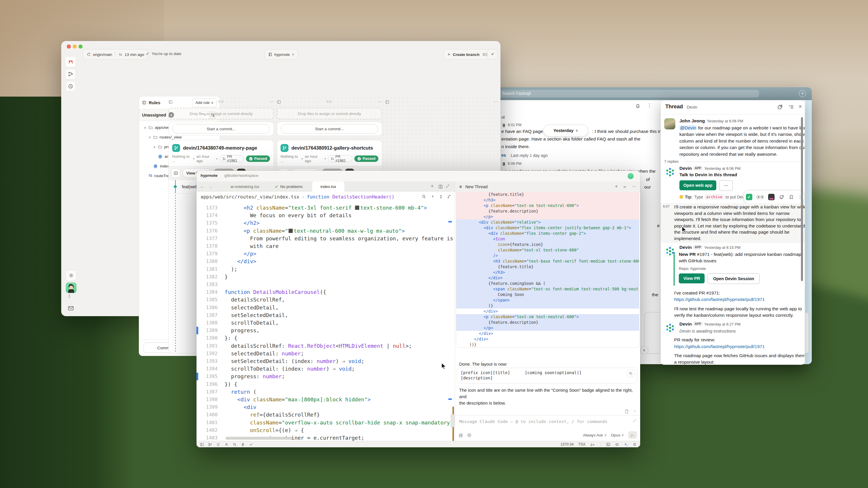  I want to click on code-line: 1395 progress: number;, so click(326, 377).